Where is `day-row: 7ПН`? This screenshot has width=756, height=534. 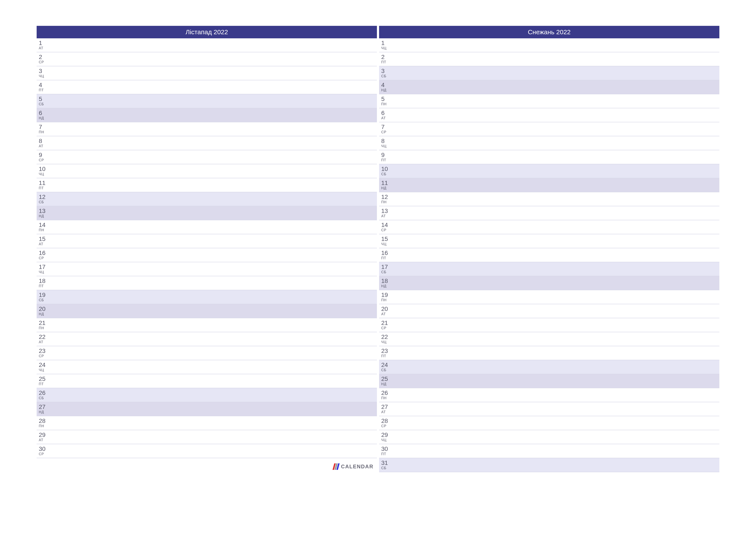
day-row: 7ПН is located at coordinates (207, 129).